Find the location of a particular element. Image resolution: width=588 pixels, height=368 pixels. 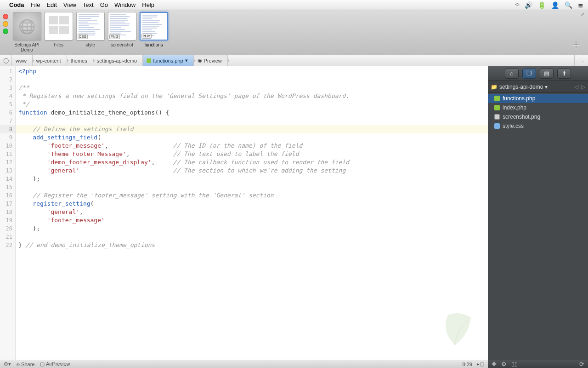

status-bar: ⚙▾ ⎋ Share ▢ AirPreview 8:29 ▸▢ is located at coordinates (244, 364).